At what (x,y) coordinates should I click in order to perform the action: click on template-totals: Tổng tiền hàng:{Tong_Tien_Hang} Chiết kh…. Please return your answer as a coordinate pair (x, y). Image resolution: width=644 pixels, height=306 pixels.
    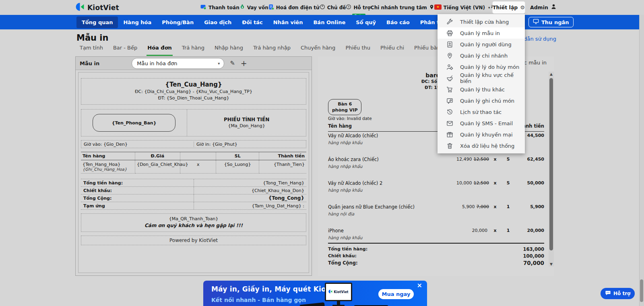
    Looking at the image, I should click on (194, 194).